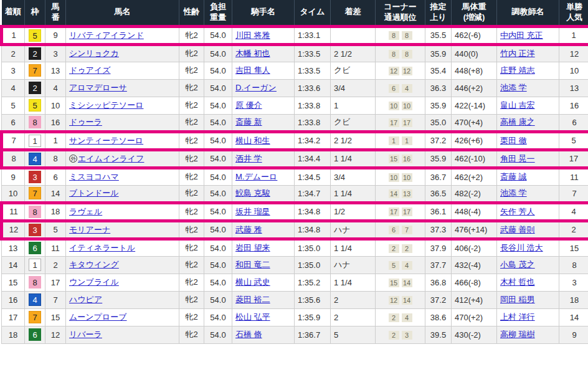  Describe the element at coordinates (518, 70) in the screenshot. I see `trainer-link: 庄野 靖志` at that location.